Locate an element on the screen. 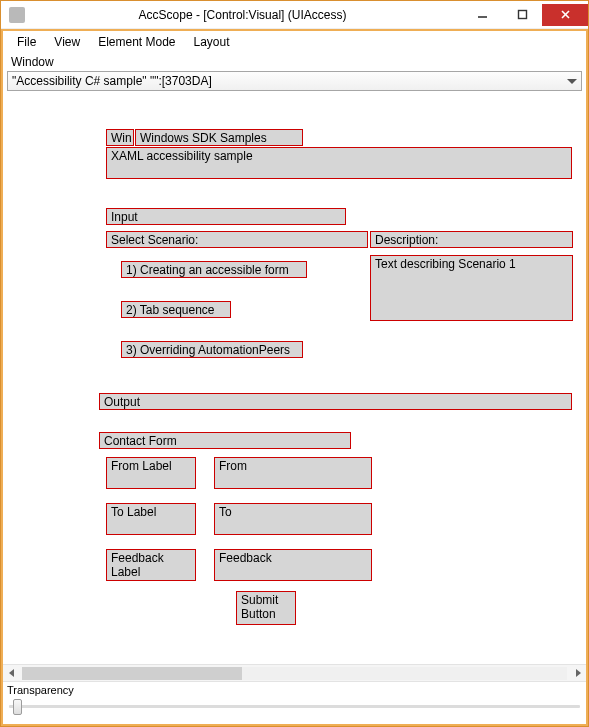  node-select-scenario: Select Scenario: is located at coordinates (237, 240).